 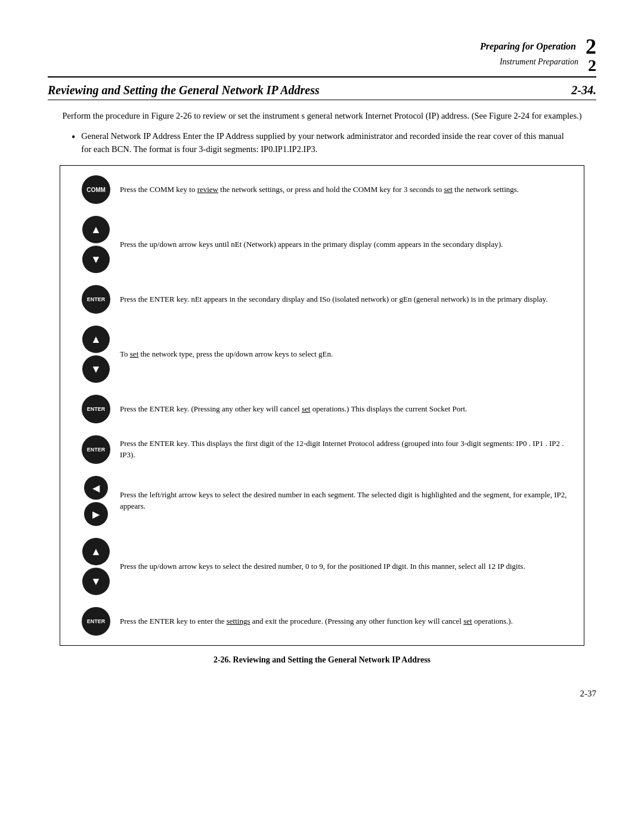 I want to click on down-arrow-button-2: ▼, so click(x=96, y=369).